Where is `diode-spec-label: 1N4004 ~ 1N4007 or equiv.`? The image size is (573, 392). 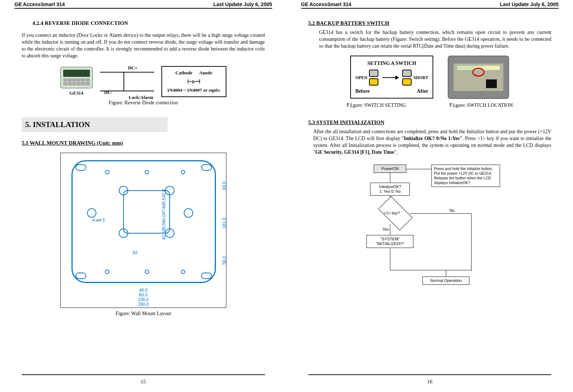
diode-spec-label: 1N4004 ~ 1N4007 or equiv. is located at coordinates (194, 90).